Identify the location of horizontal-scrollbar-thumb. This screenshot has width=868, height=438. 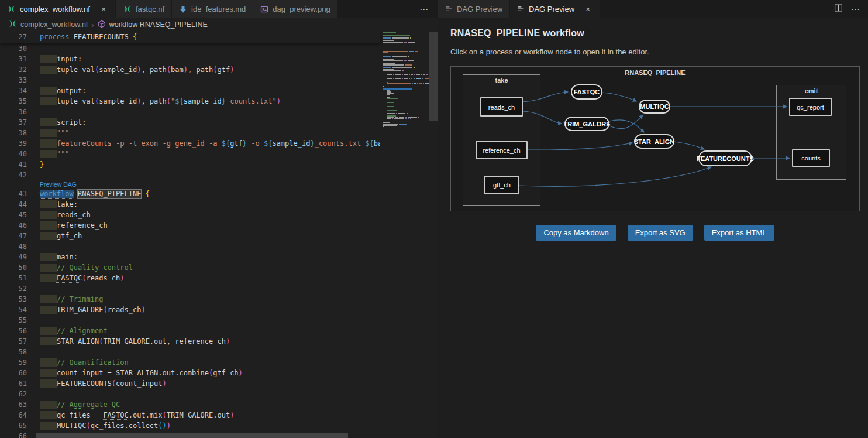
(192, 436).